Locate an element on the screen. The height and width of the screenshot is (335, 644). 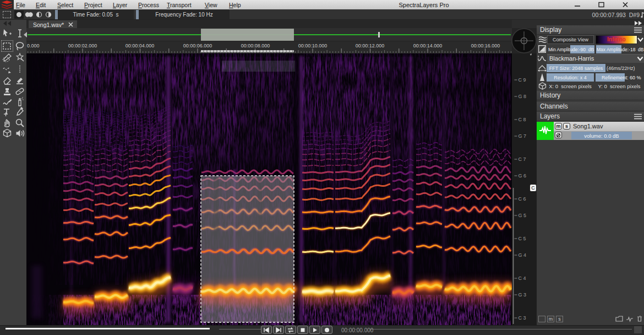
svg-text: C 8 is located at coordinates (522, 120).